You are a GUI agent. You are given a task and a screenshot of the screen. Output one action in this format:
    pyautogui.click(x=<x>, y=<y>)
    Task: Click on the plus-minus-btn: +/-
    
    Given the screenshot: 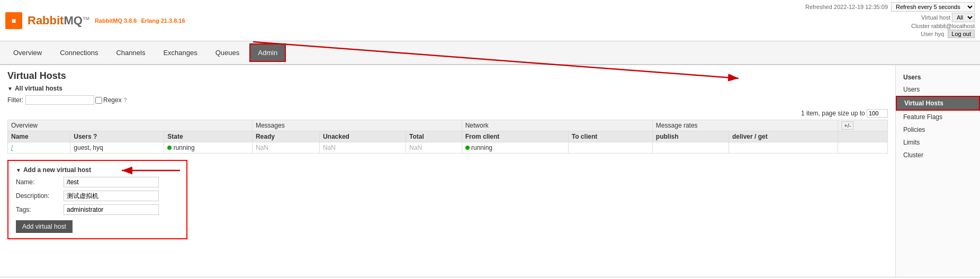 What is the action you would take?
    pyautogui.click(x=847, y=125)
    